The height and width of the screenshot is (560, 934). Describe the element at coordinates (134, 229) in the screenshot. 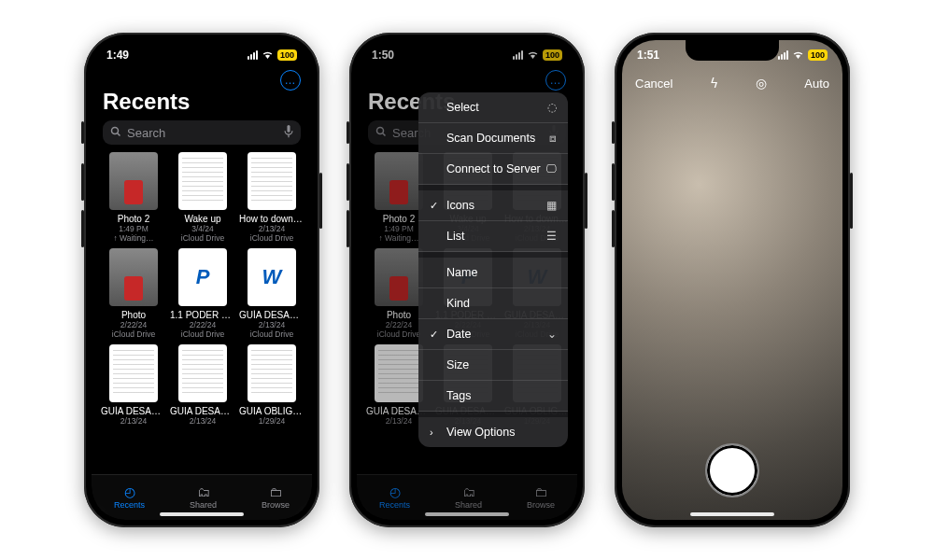

I see `file-meta: 1:49 PM` at that location.